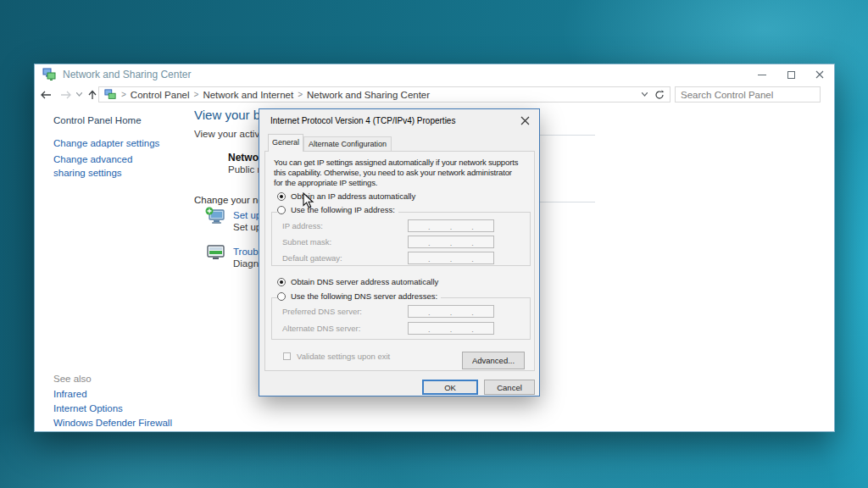 The width and height of the screenshot is (868, 488). I want to click on validate-settings-checkbox: Validate settings upon exit, so click(337, 356).